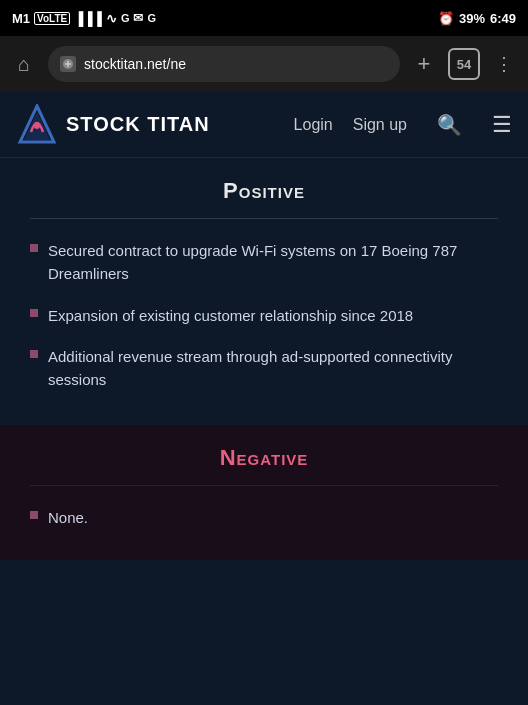 This screenshot has width=528, height=705. What do you see at coordinates (126, 18) in the screenshot?
I see `g-icon: G` at bounding box center [126, 18].